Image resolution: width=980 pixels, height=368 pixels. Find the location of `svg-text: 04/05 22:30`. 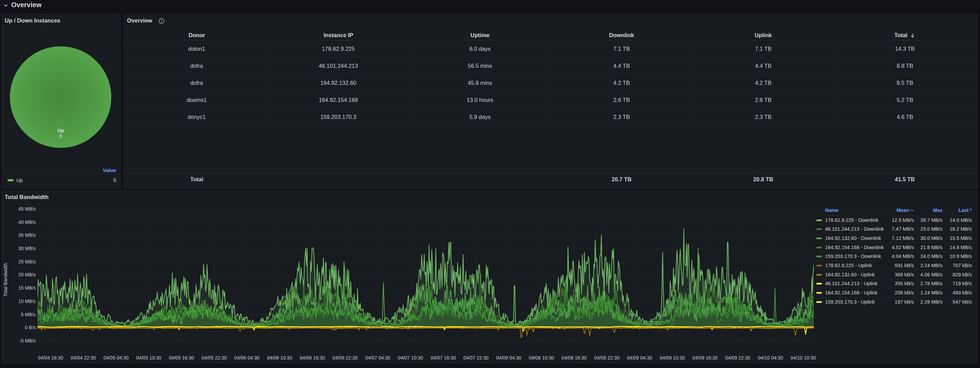

svg-text: 04/05 22:30 is located at coordinates (214, 358).